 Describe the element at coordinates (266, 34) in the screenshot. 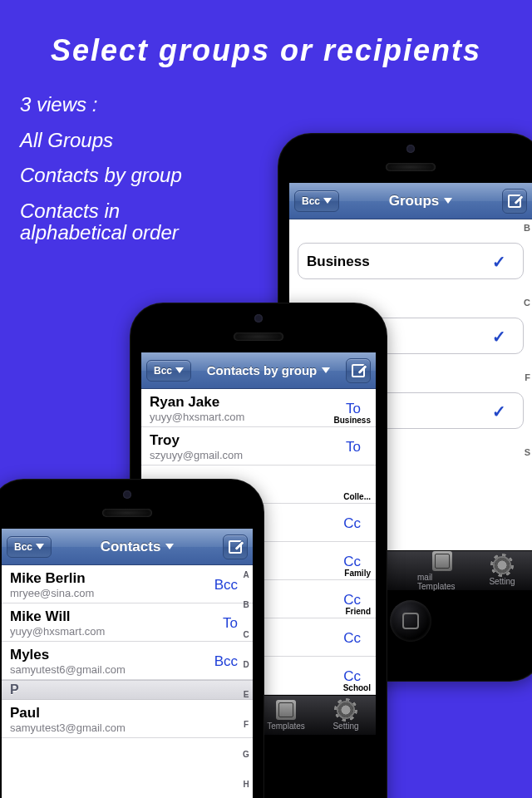

I see `promo-title: Select groups or recipients` at that location.